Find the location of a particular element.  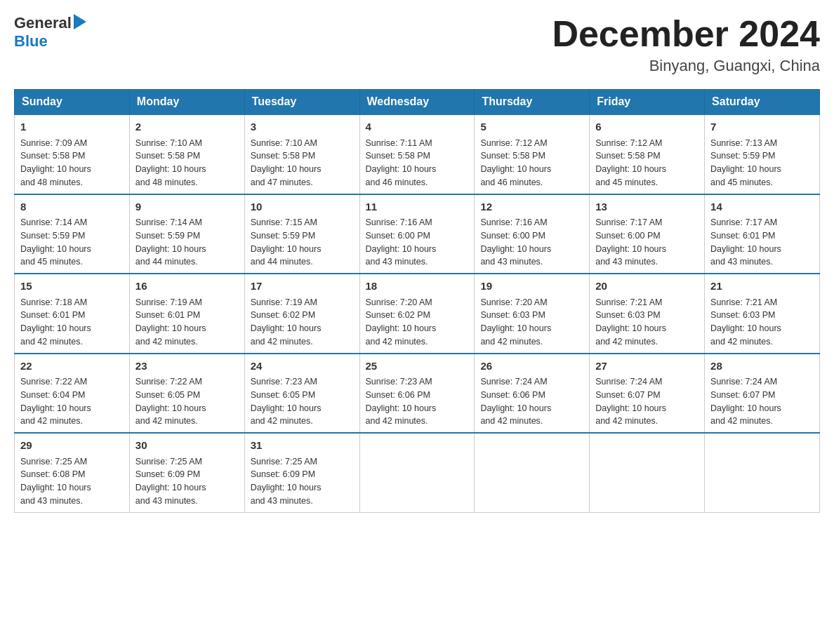

day-info: Sunrise: 7:22 AM Sunset: 6:05 PM Dayligh… is located at coordinates (187, 401).